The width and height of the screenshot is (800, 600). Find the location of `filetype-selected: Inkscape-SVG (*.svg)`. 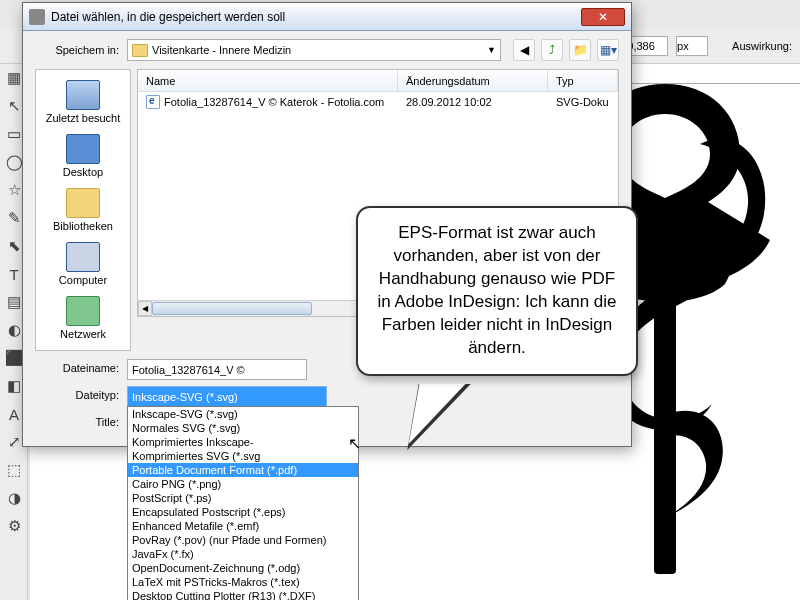

filetype-selected: Inkscape-SVG (*.svg) is located at coordinates (227, 396).